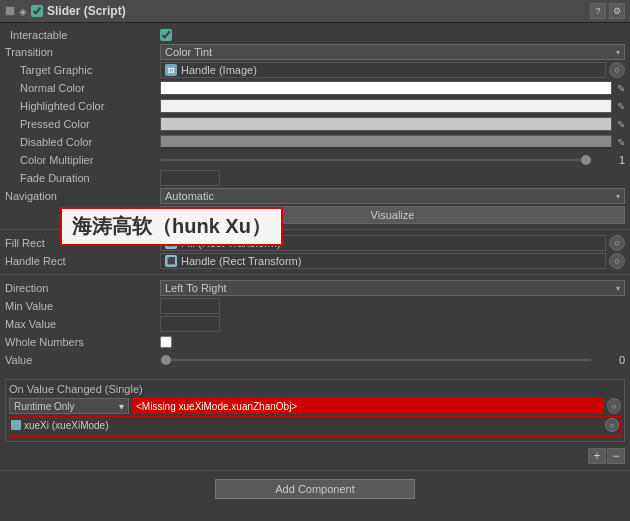 The width and height of the screenshot is (630, 521). Describe the element at coordinates (82, 160) in the screenshot. I see `color-multiplier-label: Color Multiplier` at that location.